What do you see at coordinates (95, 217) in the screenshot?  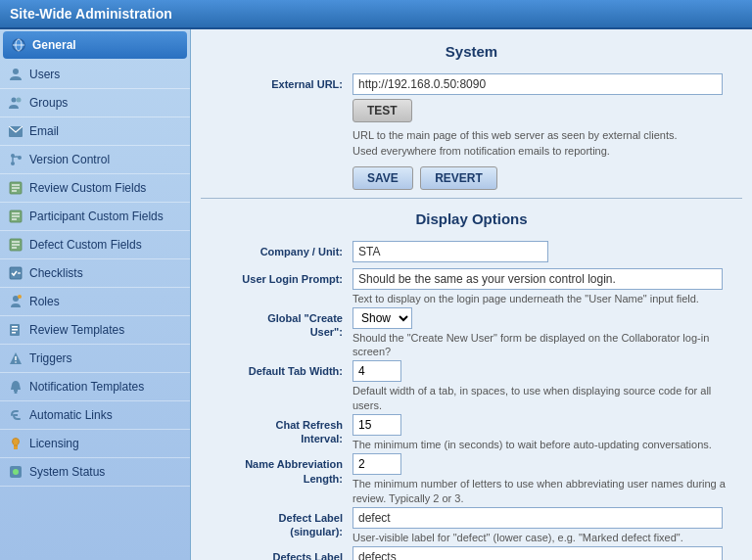 I see `sidebar-item-participant-custom-fields: Participant Custom Fields` at bounding box center [95, 217].